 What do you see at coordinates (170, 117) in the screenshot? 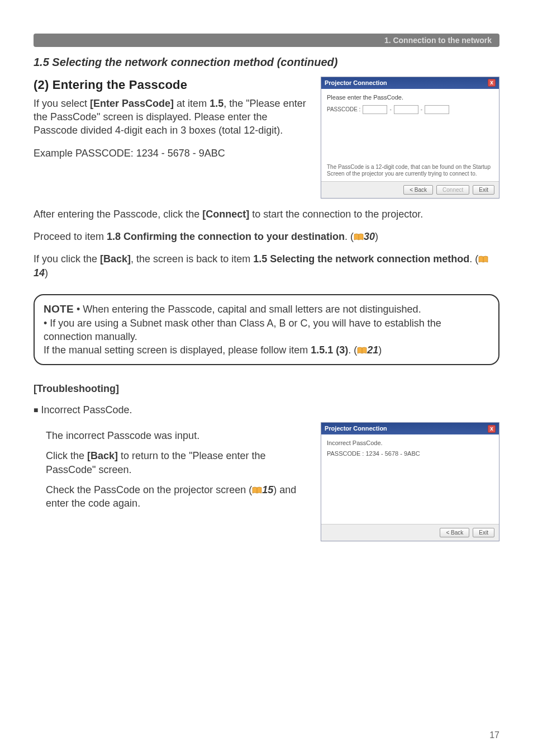
I see `intro-paragraph: If you select [Enter PassCode] at item 1…` at bounding box center [170, 117].